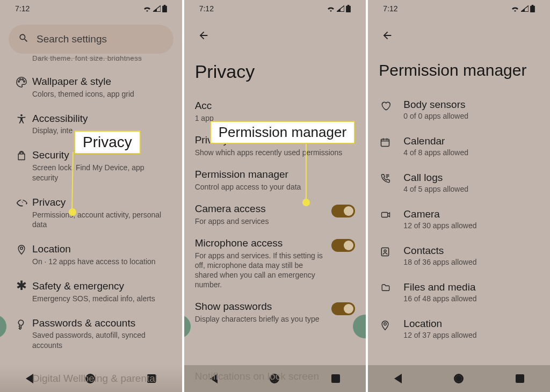  What do you see at coordinates (459, 146) in the screenshot?
I see `perm-row-calendar: Calendar4 of 8 apps allowed` at bounding box center [459, 146].